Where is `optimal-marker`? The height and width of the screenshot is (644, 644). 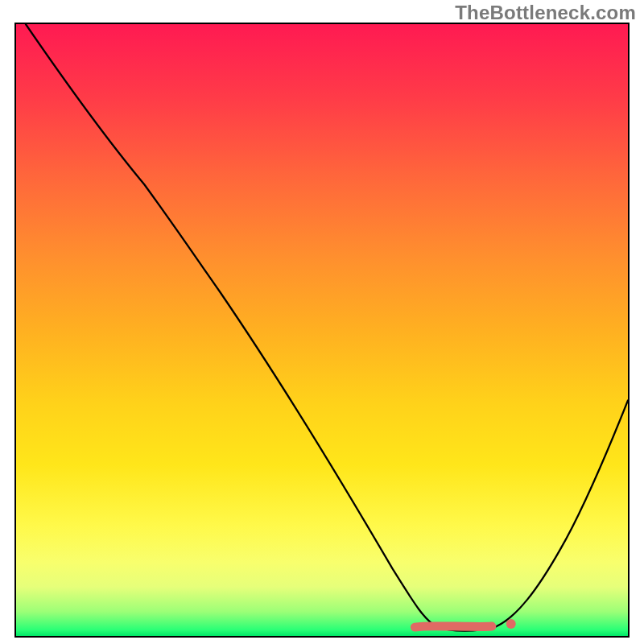 optimal-marker is located at coordinates (452, 626).